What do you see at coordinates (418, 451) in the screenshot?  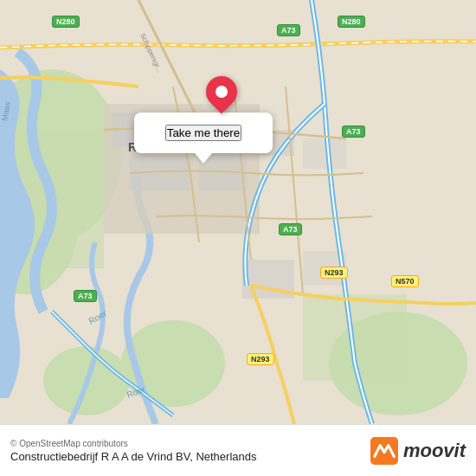 I see `moovit-logo: moovit` at bounding box center [418, 451].